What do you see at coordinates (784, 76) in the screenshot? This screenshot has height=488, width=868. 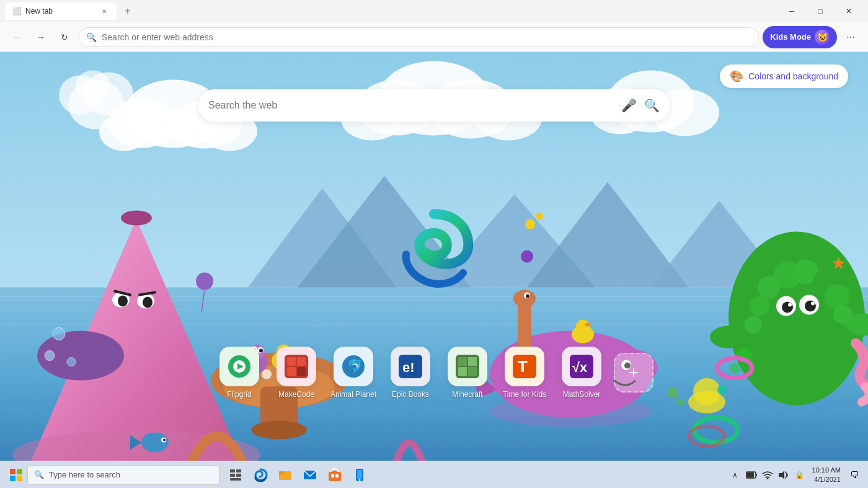 I see `colors-background-button: 🎨 Colors and background` at bounding box center [784, 76].